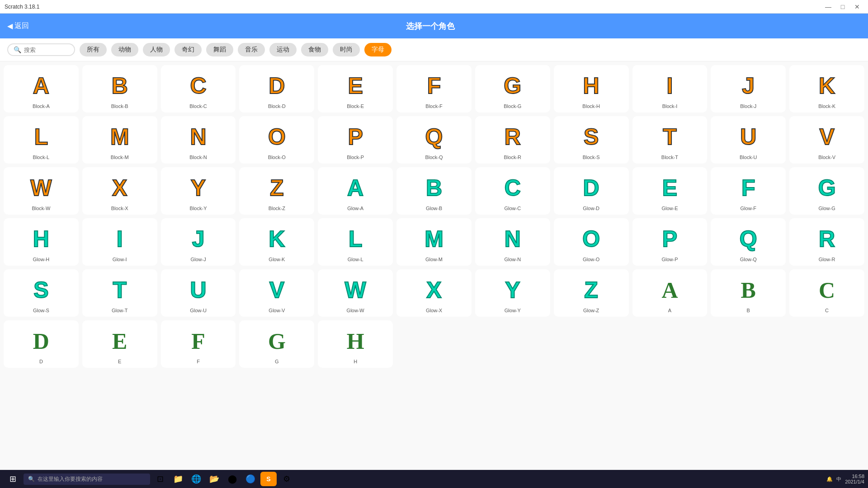 The height and width of the screenshot is (488, 868). Describe the element at coordinates (826, 137) in the screenshot. I see `sprite-img-block-v: V` at that location.